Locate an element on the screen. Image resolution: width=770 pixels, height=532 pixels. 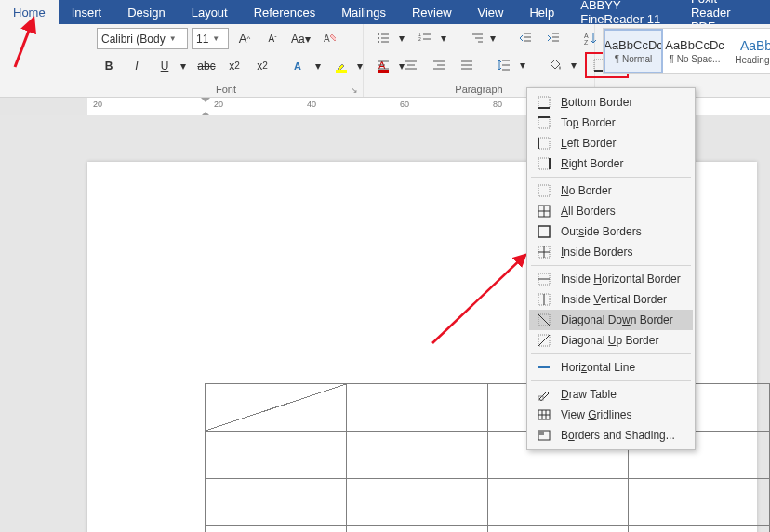
menu-item-hline: Horizontal Line is located at coordinates (611, 367).